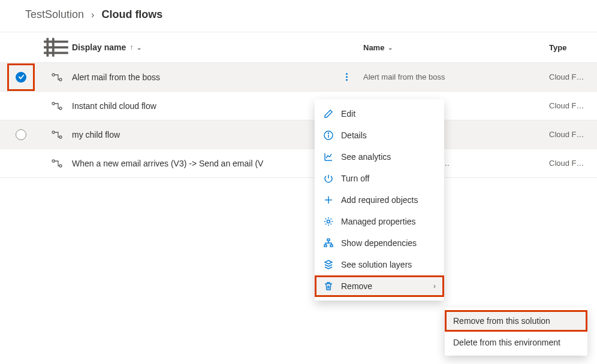 Image resolution: width=597 pixels, height=364 pixels. I want to click on more-vertical-icon, so click(346, 77).